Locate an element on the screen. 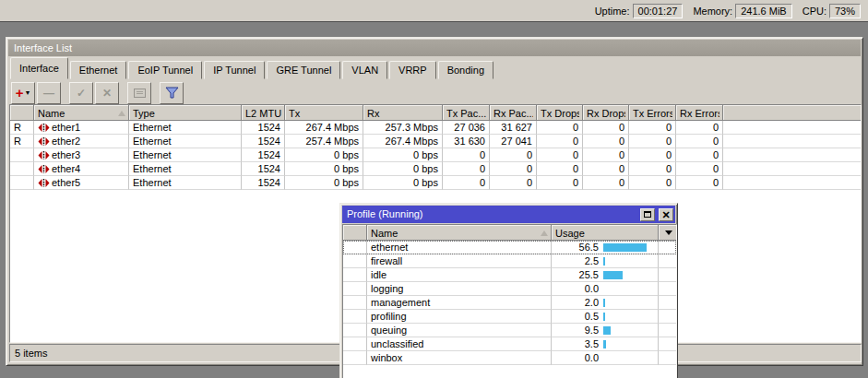  profile-name-value: ethernet is located at coordinates (389, 247).